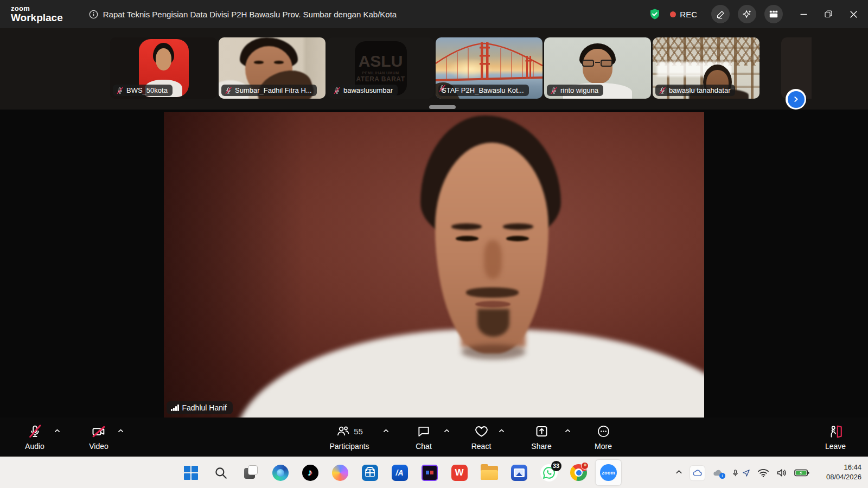 The width and height of the screenshot is (868, 488). What do you see at coordinates (557, 466) in the screenshot?
I see `whatsapp-unread-badge: 33` at bounding box center [557, 466].